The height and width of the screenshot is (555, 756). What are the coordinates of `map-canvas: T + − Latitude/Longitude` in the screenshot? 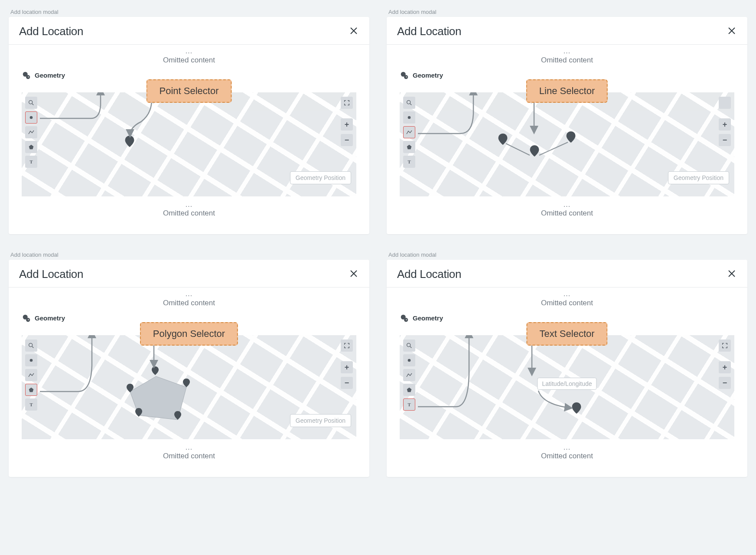 It's located at (567, 387).